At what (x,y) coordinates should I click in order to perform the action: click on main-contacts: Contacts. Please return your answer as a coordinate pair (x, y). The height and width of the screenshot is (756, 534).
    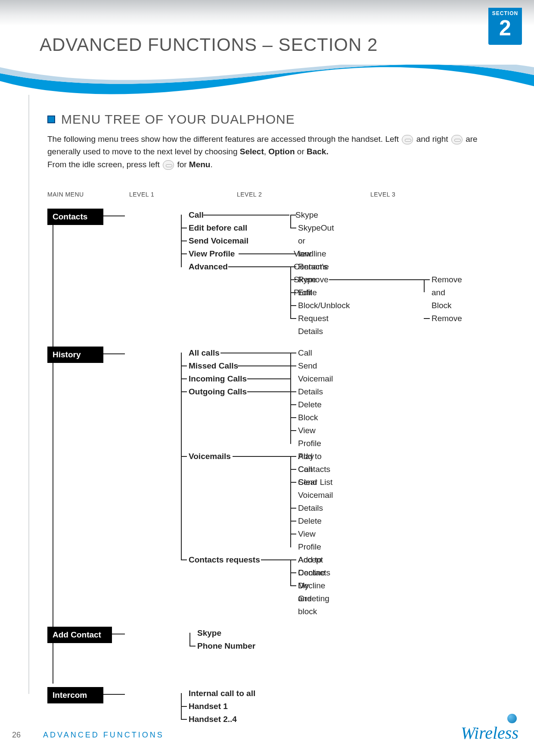
    Looking at the image, I should click on (75, 217).